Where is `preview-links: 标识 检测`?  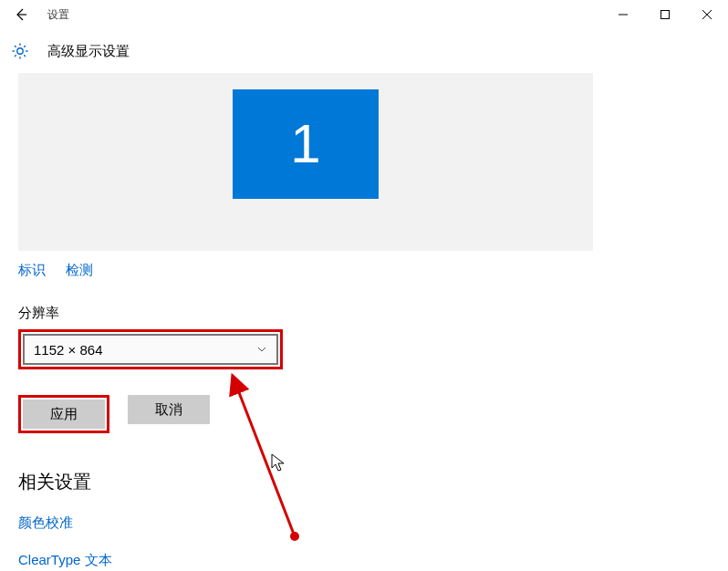
preview-links: 标识 检测 is located at coordinates (310, 270).